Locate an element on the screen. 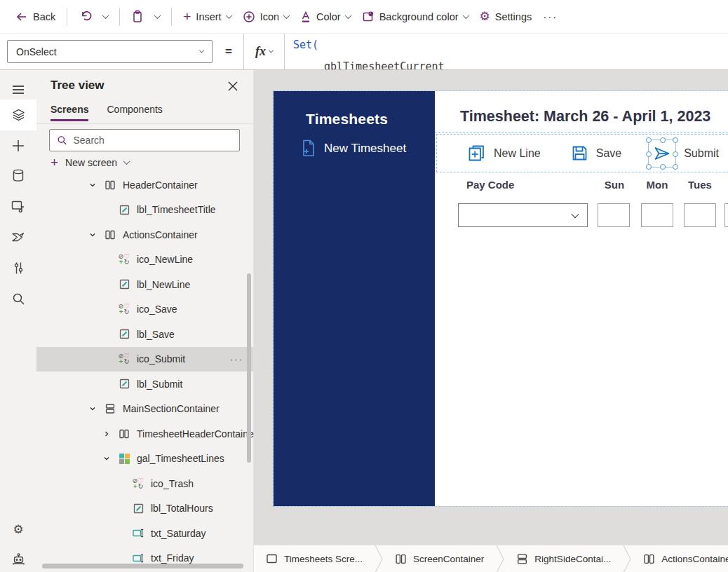  tree-item-lbl-newline: lbl_NewLine is located at coordinates (144, 285).